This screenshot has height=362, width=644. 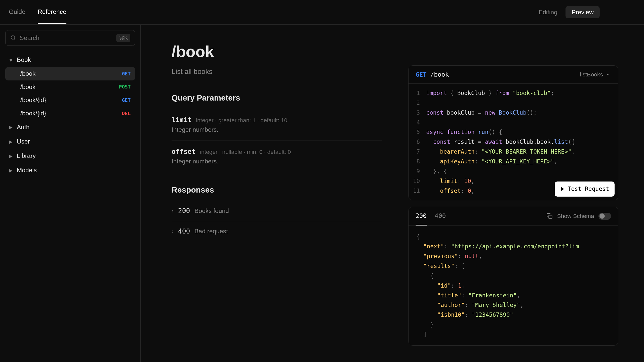 I want to click on json-line: "id": 1,, so click(x=513, y=286).